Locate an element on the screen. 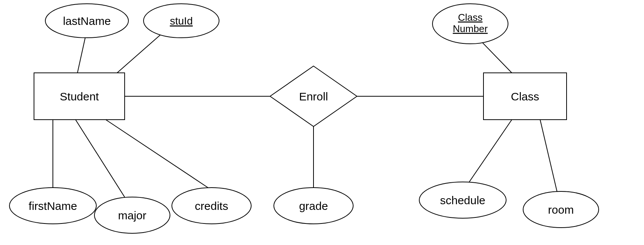  attribute-grade: grade is located at coordinates (314, 206).